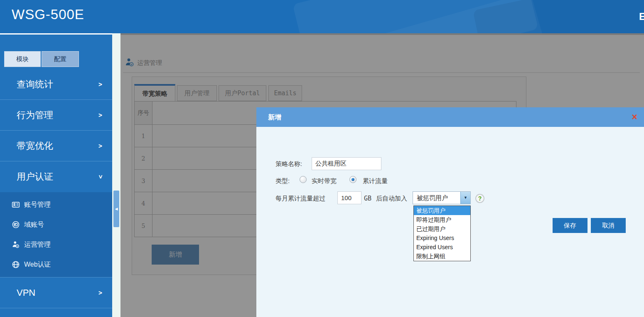 This screenshot has width=644, height=317. Describe the element at coordinates (22, 59) in the screenshot. I see `module-button: 模块` at that location.